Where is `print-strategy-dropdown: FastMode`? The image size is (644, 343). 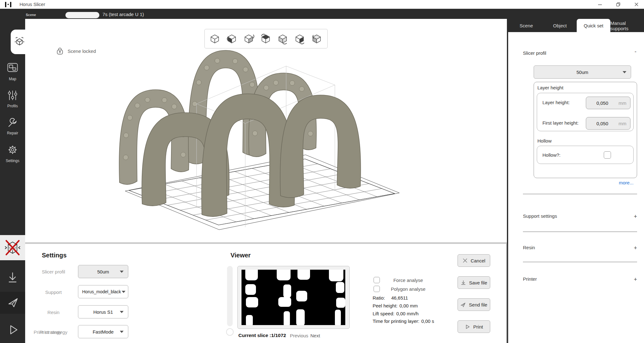 print-strategy-dropdown: FastMode is located at coordinates (103, 332).